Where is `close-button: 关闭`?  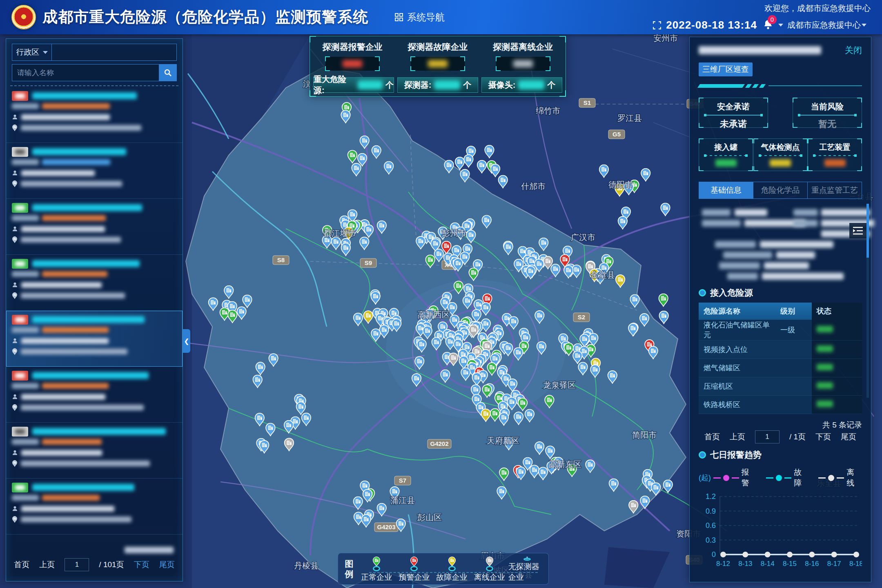
close-button: 关闭 is located at coordinates (853, 50).